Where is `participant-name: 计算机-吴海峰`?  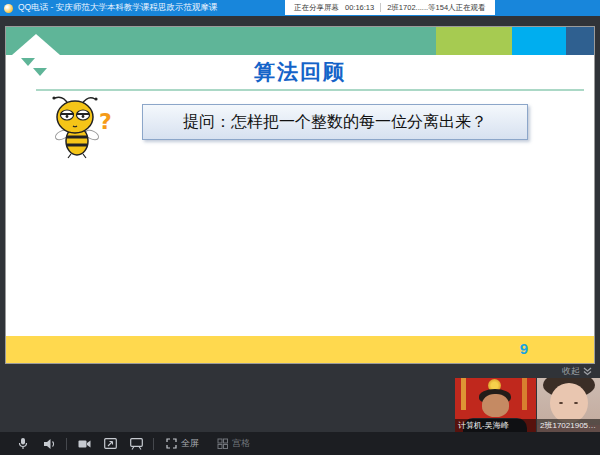 participant-name: 计算机-吴海峰 is located at coordinates (496, 426).